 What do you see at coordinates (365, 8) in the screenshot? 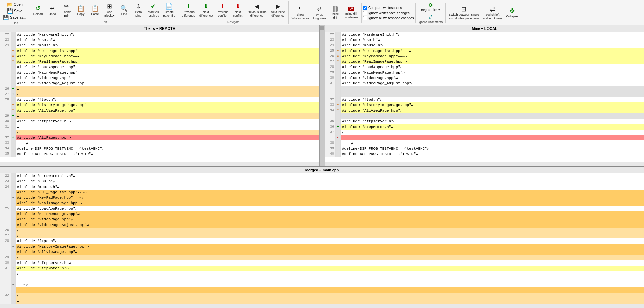
I see `compare-whitespace-checkbox` at bounding box center [365, 8].